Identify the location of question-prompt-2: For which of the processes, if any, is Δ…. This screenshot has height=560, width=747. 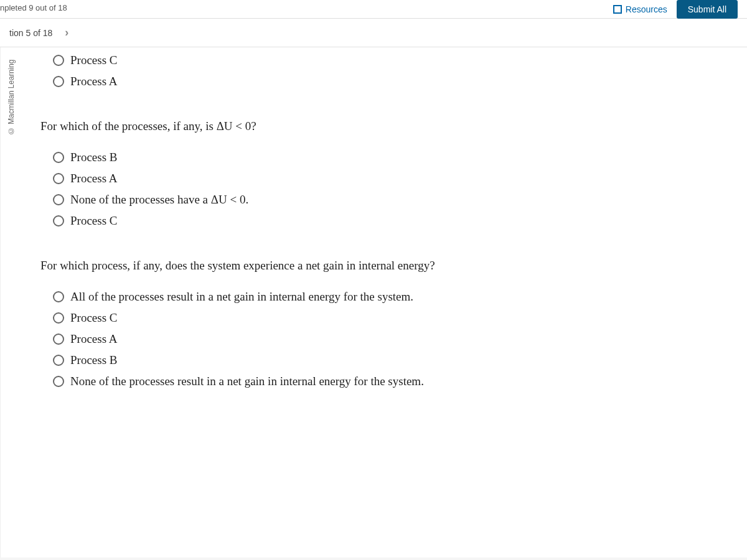
(385, 126).